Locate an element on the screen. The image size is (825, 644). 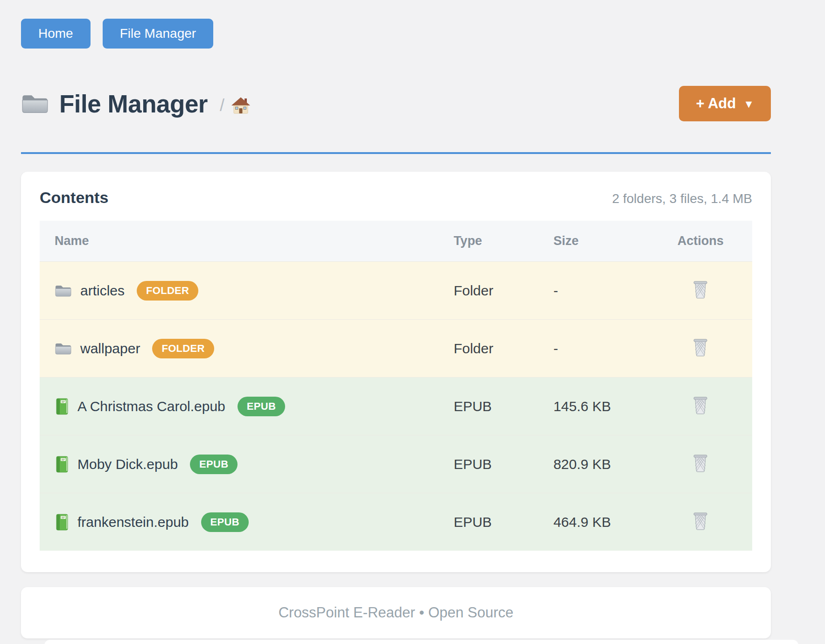
add-button: + Add ▼ is located at coordinates (725, 104).